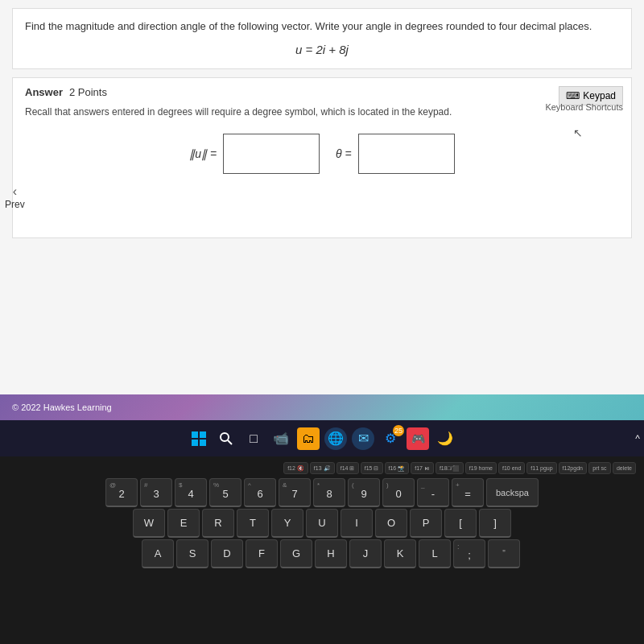 Image resolution: width=644 pixels, height=644 pixels. Describe the element at coordinates (191, 493) in the screenshot. I see `key-4: $ 4` at that location.